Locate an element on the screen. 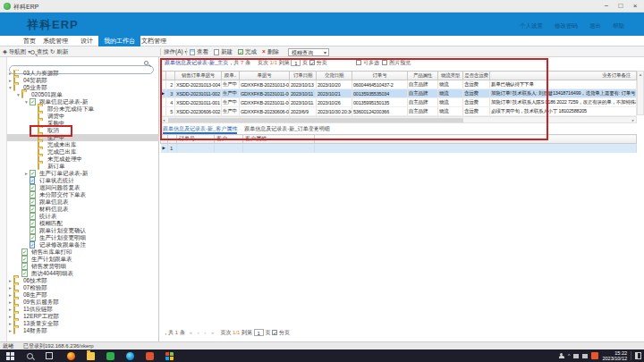 This screenshot has height=362, width=644. tray-expand-icon: ^ is located at coordinates (569, 356).